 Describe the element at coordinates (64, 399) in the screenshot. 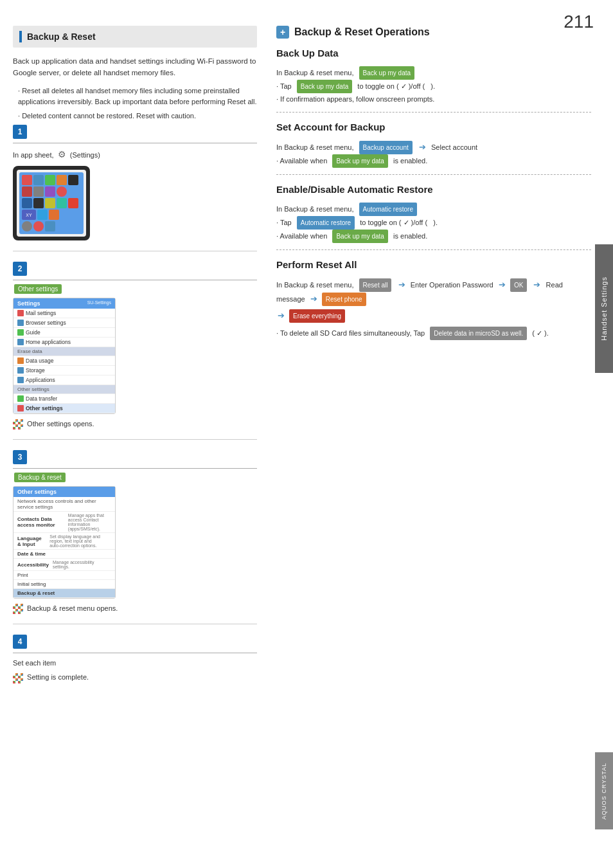

I see `settings-item-data-transfer: Data transfer` at that location.